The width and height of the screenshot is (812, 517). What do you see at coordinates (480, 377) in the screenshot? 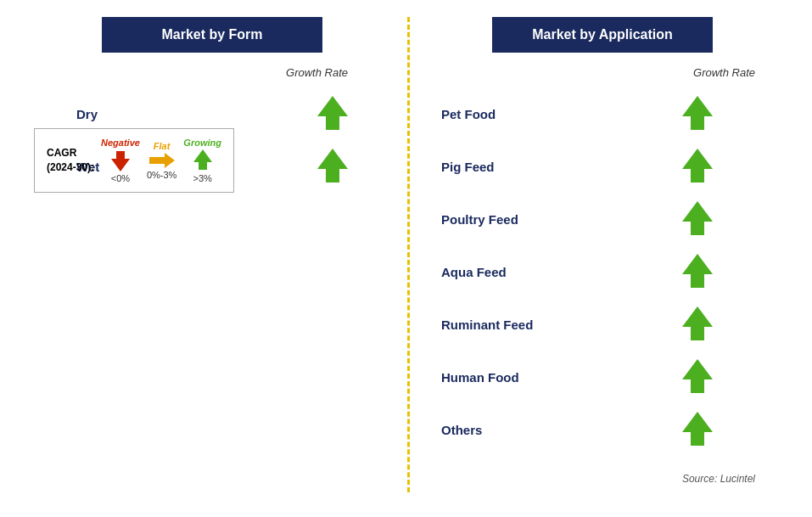
I see `human-food-label: Human Food` at bounding box center [480, 377].